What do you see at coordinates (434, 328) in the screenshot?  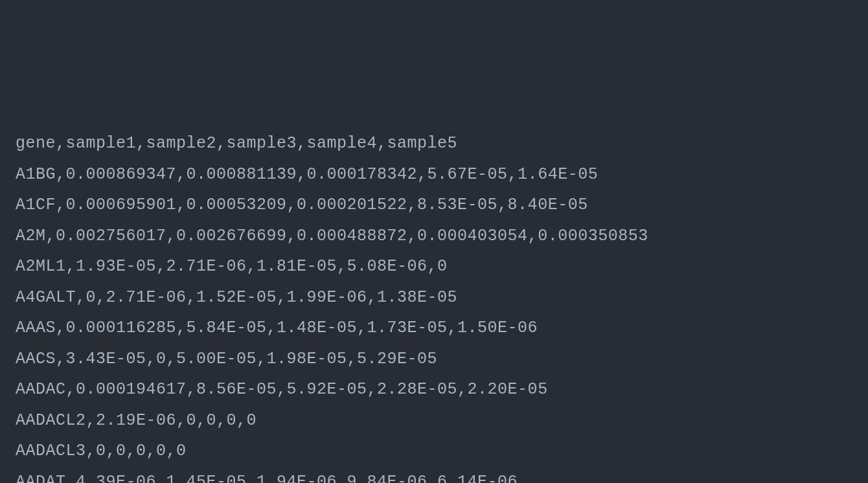 I see `csv-data-row: AAAS,0.000116285,5.84E-05,1.48E-05,1.73E…` at bounding box center [434, 328].